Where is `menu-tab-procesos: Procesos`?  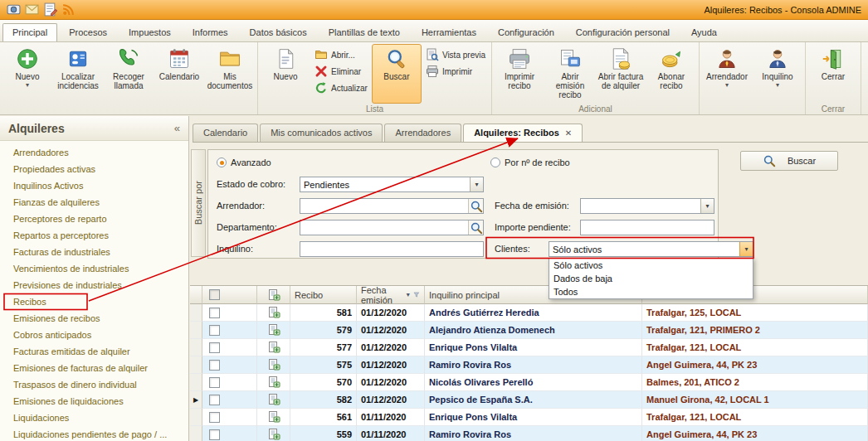 menu-tab-procesos: Procesos is located at coordinates (88, 32).